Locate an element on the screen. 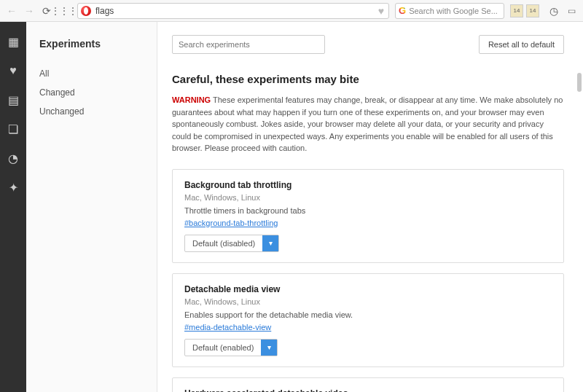 This screenshot has width=583, height=392. bookmark-heart-icon: ♥ is located at coordinates (381, 11).